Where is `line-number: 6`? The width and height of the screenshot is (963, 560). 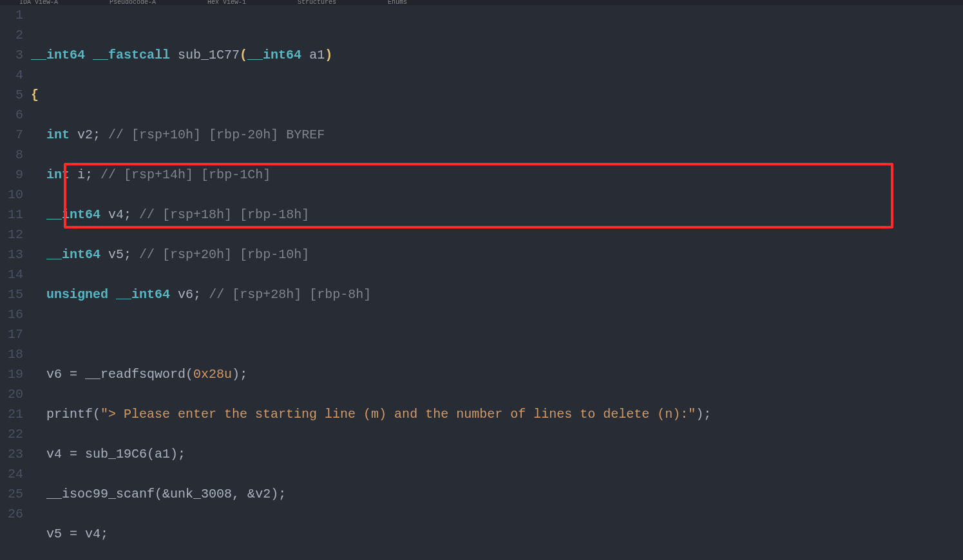 line-number: 6 is located at coordinates (12, 115).